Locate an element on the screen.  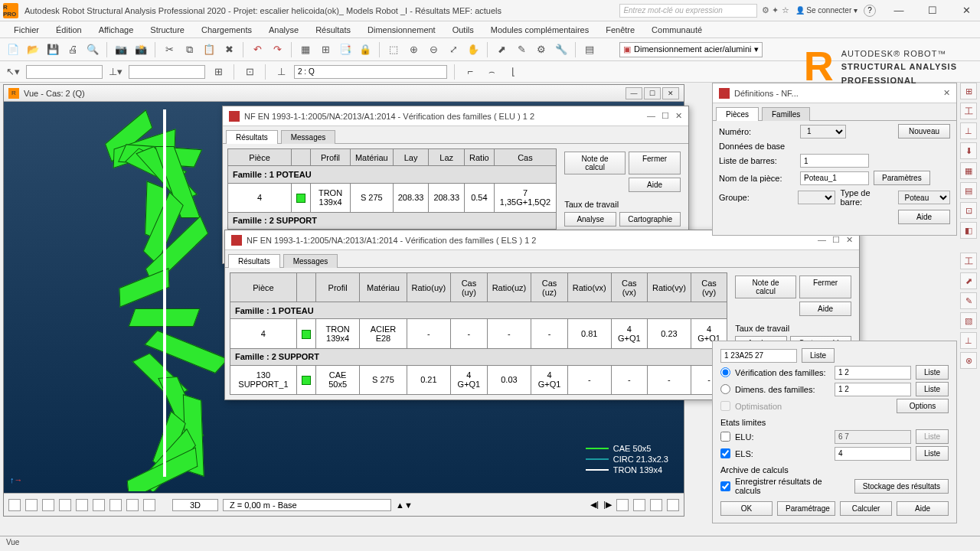
liste-input is located at coordinates (835, 161).